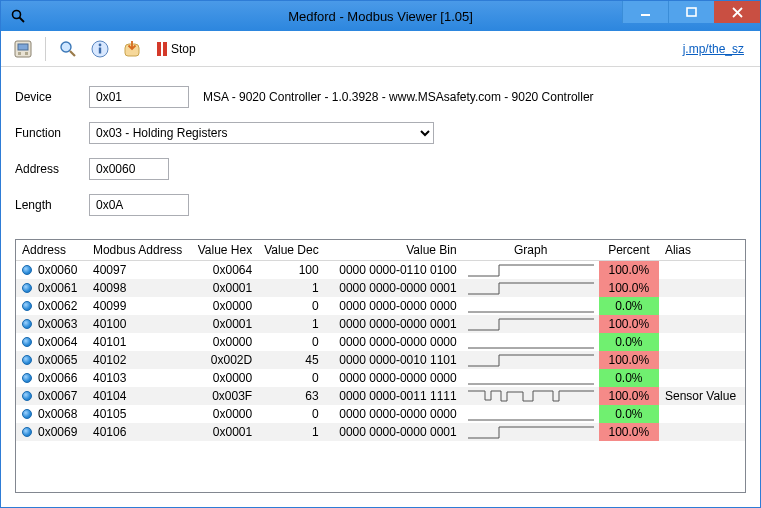 The image size is (761, 508). What do you see at coordinates (394, 250) in the screenshot?
I see `col-value-bin: Value Bin` at bounding box center [394, 250].